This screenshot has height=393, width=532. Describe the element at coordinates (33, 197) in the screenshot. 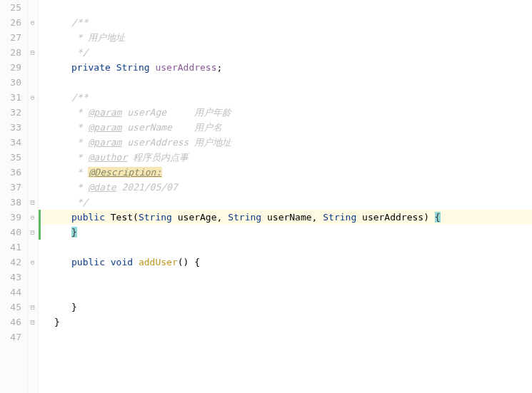

I see `fold-gutter: ⊖⊟⊖⊟⊖⊟⊖⊟⊟` at that location.